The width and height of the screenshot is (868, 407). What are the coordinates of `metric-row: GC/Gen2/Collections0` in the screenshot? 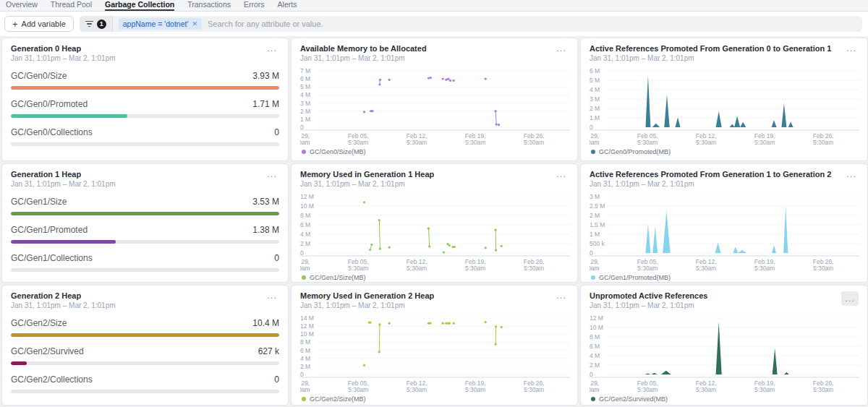 It's located at (145, 384).